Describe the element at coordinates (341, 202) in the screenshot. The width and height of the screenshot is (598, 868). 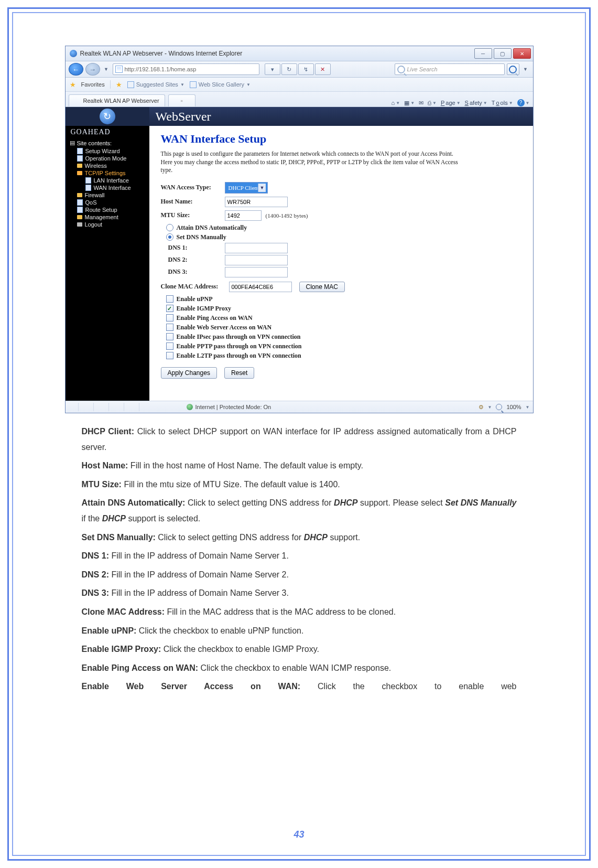
I see `row-host-name: Host Name:` at that location.